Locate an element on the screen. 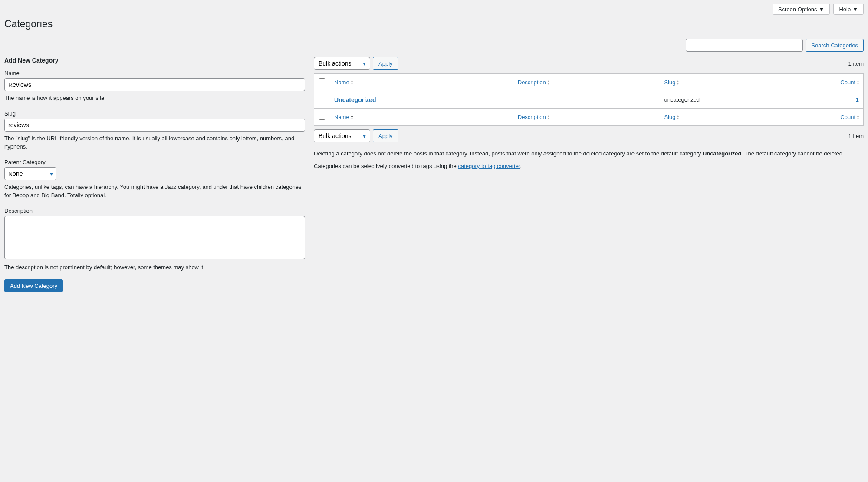  parent-select: None is located at coordinates (30, 174).